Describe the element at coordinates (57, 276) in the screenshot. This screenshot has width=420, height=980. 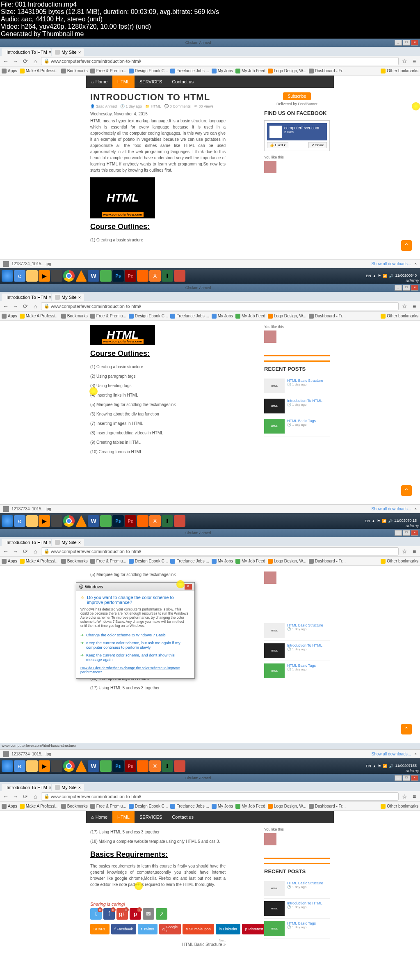
I see `taskbar-sublime-icon` at that location.